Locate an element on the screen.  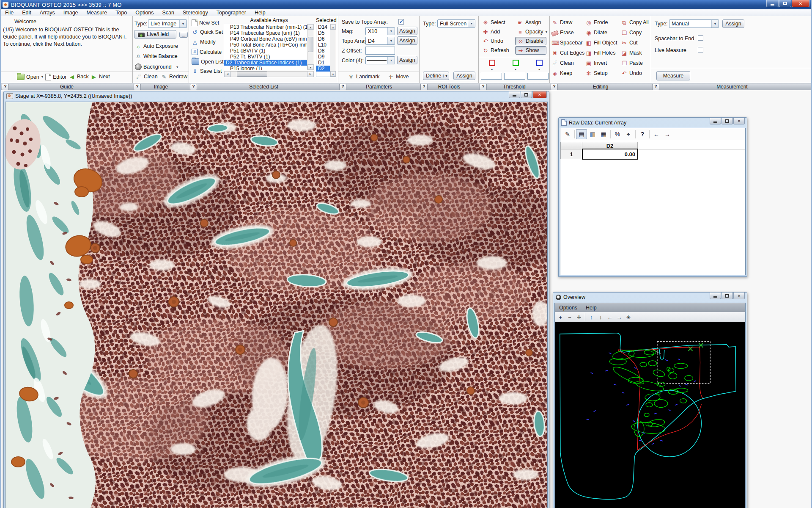
editor-button: Editor is located at coordinates (56, 77).